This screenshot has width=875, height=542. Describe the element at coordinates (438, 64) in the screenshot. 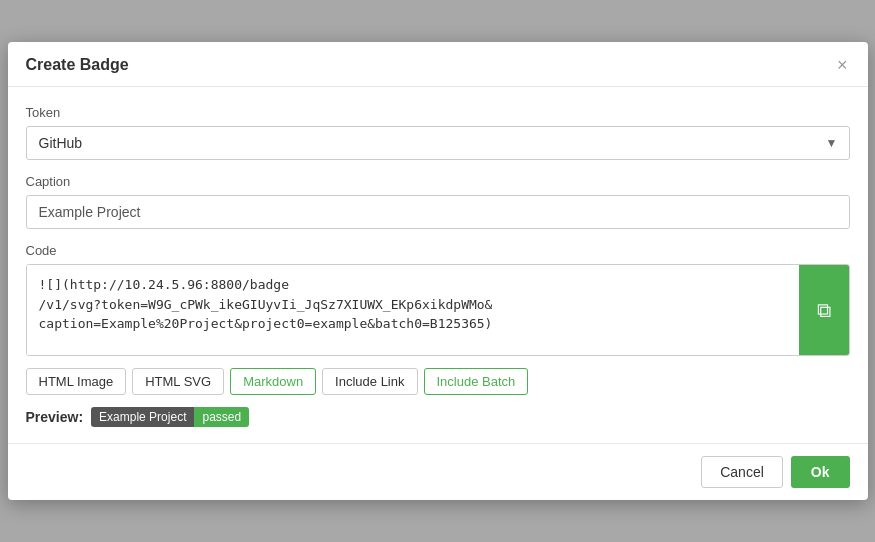

I see `dialog-header: Create Badge ×` at that location.